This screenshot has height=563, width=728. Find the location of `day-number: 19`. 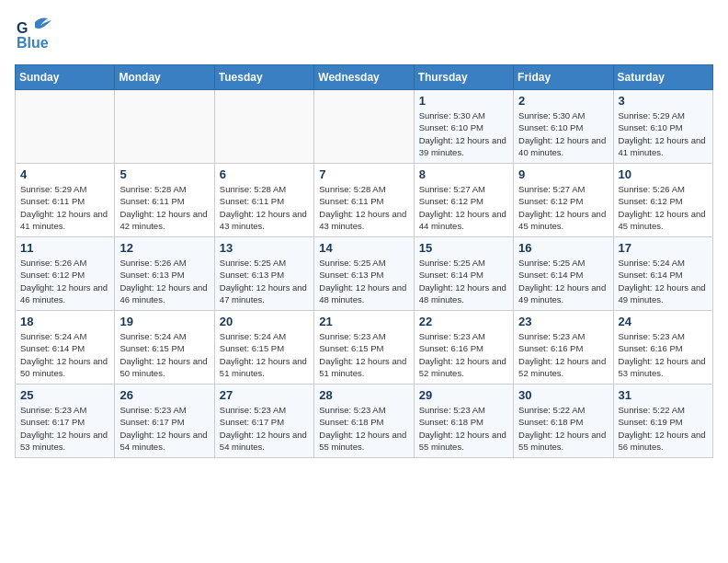

day-number: 19 is located at coordinates (164, 322).